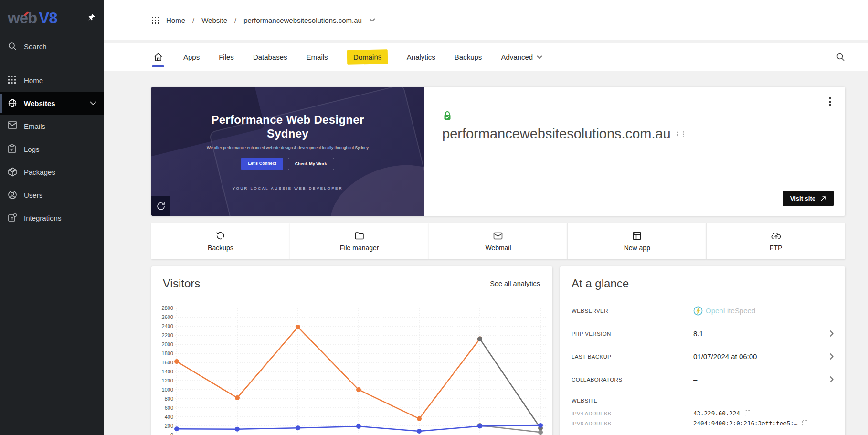 Image resolution: width=868 pixels, height=435 pixels. I want to click on tab-domains-highlighted: Domains, so click(367, 57).